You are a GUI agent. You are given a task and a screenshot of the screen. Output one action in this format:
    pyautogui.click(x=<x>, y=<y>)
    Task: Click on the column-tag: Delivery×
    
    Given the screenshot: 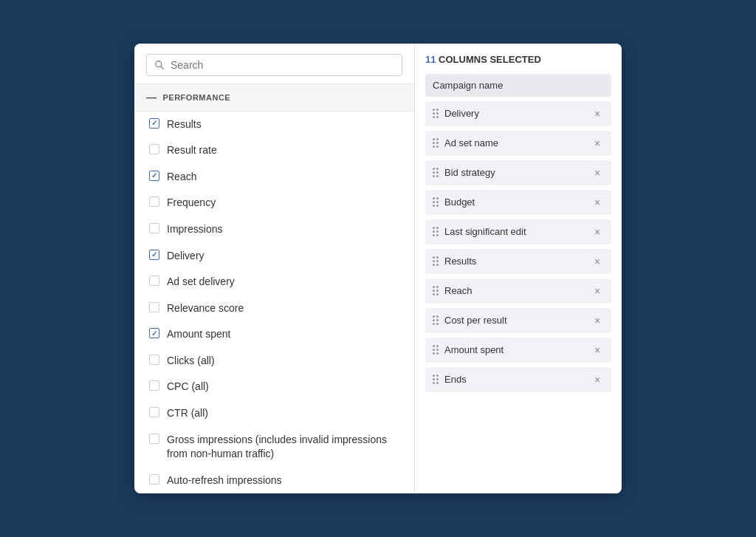 What is the action you would take?
    pyautogui.click(x=518, y=114)
    